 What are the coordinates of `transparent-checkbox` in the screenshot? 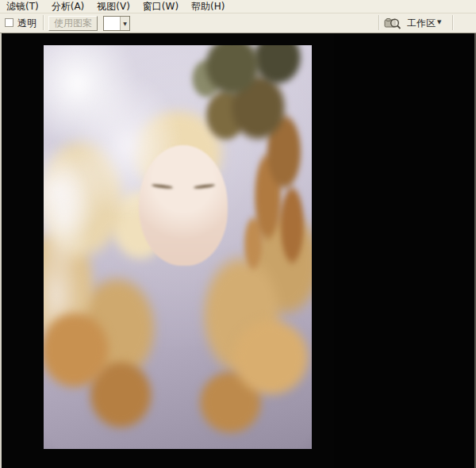 It's located at (10, 22).